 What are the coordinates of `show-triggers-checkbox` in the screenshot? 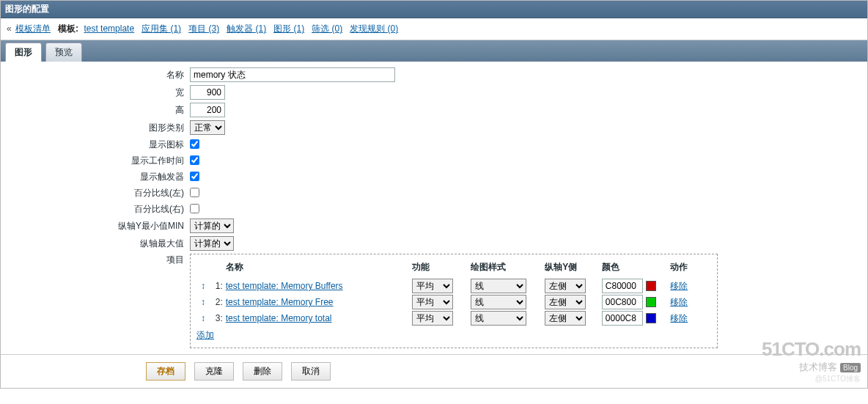 It's located at (195, 176).